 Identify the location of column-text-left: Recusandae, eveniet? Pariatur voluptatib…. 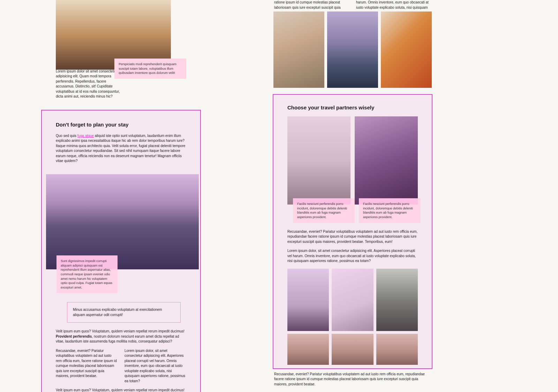
(86, 366).